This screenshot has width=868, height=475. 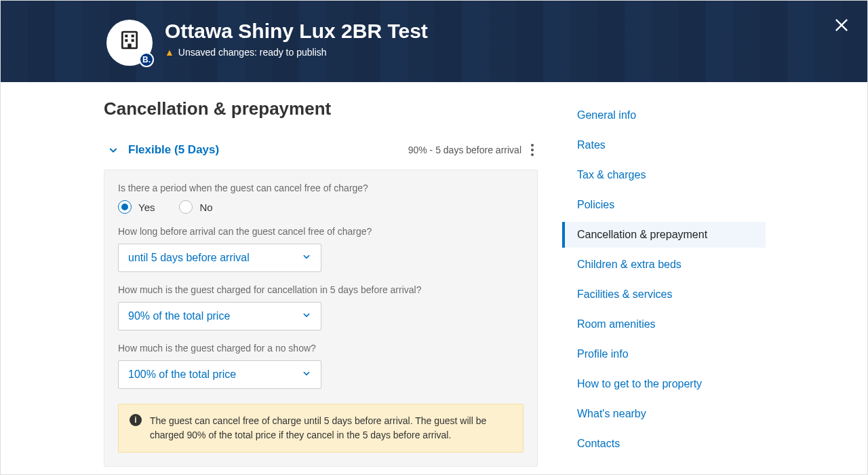 I want to click on flexible-menu-button, so click(x=531, y=150).